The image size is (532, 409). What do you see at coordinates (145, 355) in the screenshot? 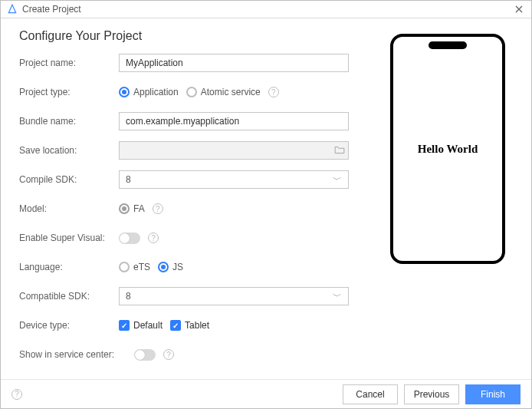
I see `service-center-toggle` at bounding box center [145, 355].